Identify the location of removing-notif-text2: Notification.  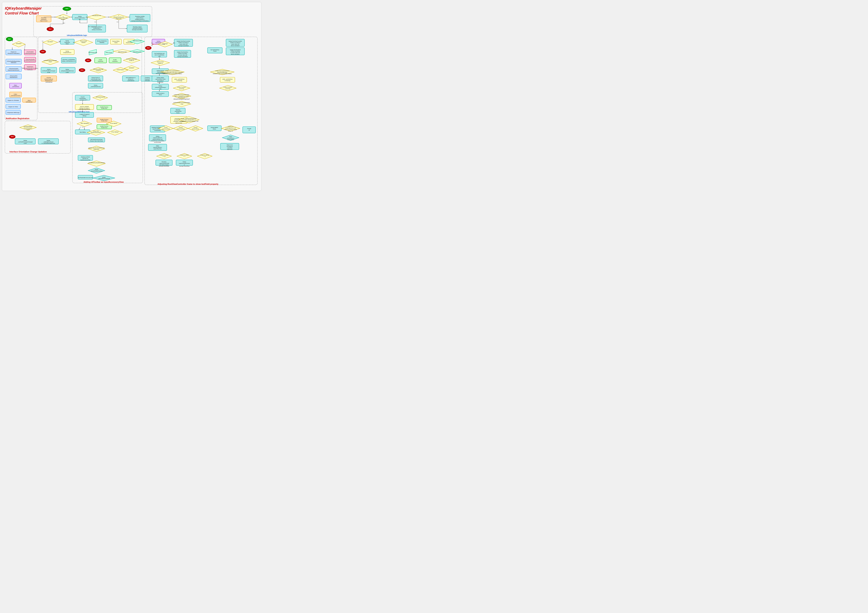
(44, 20).